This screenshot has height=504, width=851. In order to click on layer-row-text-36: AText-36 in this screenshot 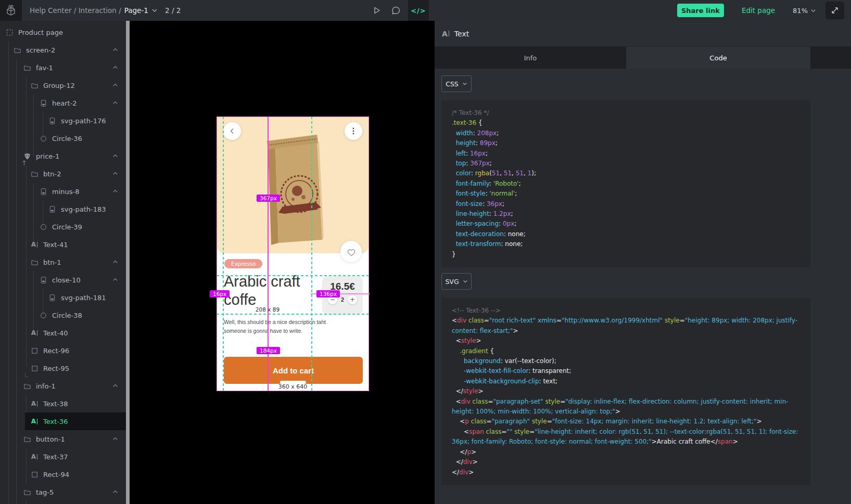, I will do `click(63, 421)`.